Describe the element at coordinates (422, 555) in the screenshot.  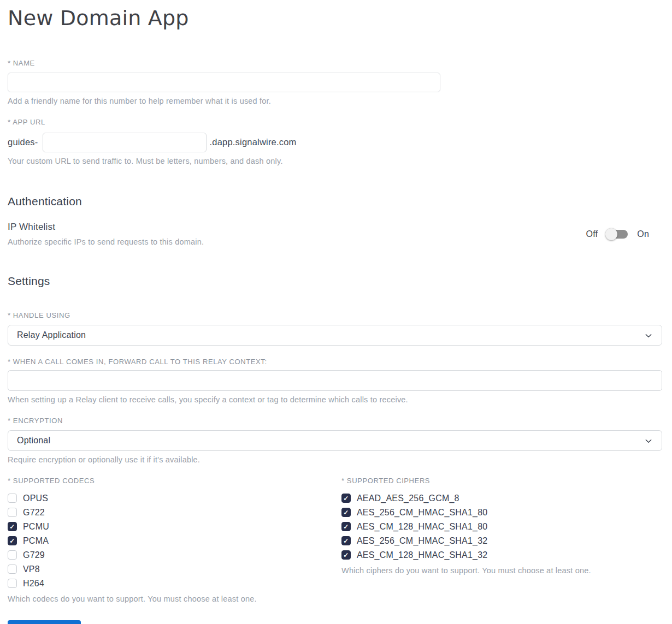
I see `cipher-option-label: AES_CM_128_HMAC_SHA1_32` at that location.